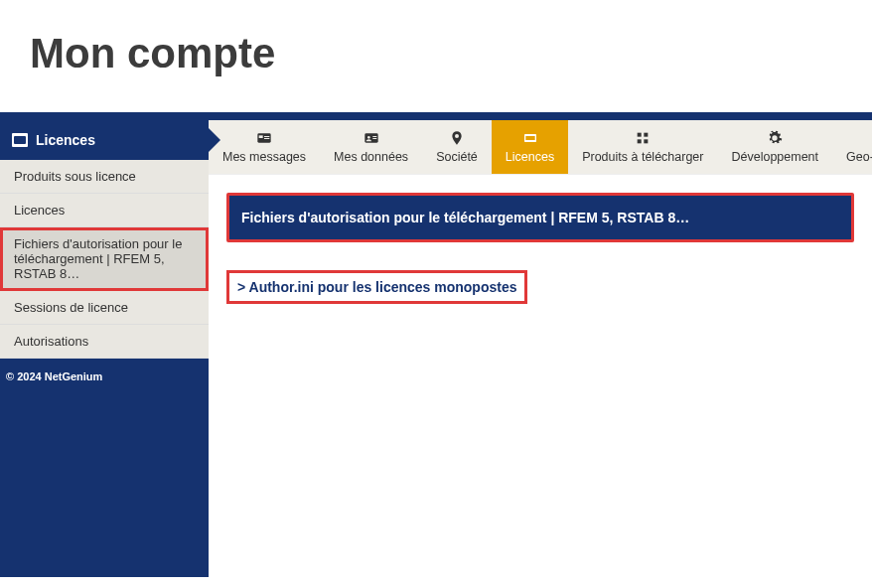  I want to click on tab-label: Produits à télécharger, so click(643, 157).